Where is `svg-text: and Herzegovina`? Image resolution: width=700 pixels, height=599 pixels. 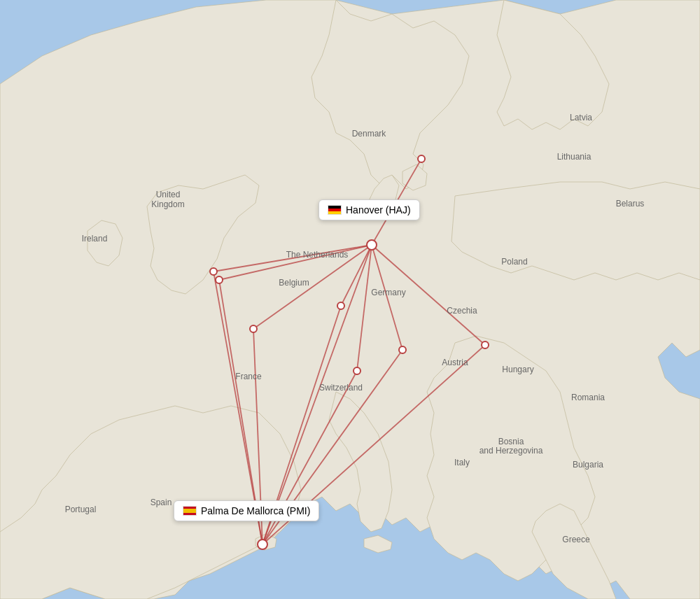
svg-text: and Herzegovina is located at coordinates (511, 451).